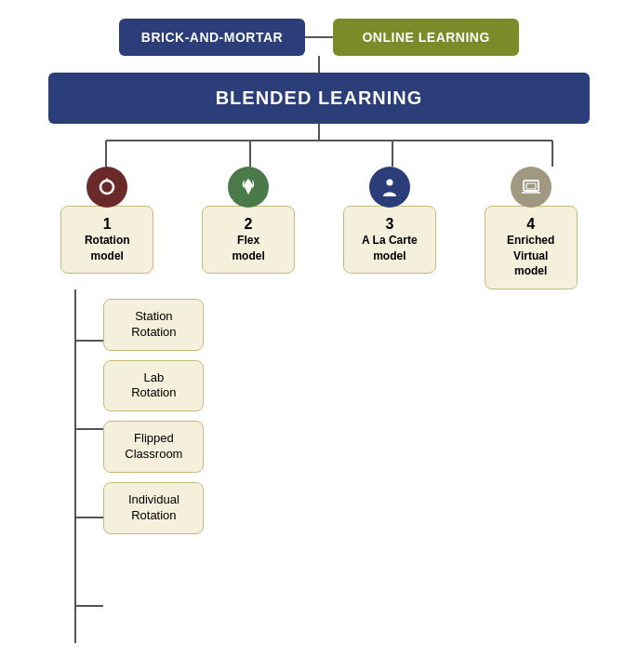 The height and width of the screenshot is (672, 638). I want to click on blended-learning-box: BLENDED LEARNING, so click(318, 99).